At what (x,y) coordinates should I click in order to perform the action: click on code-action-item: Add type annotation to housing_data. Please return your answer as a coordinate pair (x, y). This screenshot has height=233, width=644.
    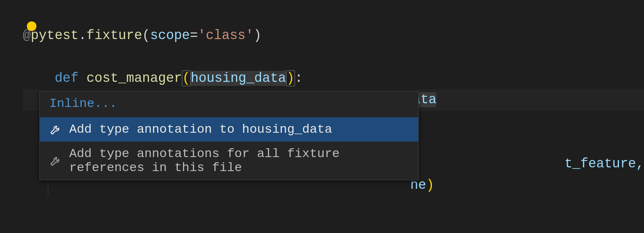
    Looking at the image, I should click on (229, 129).